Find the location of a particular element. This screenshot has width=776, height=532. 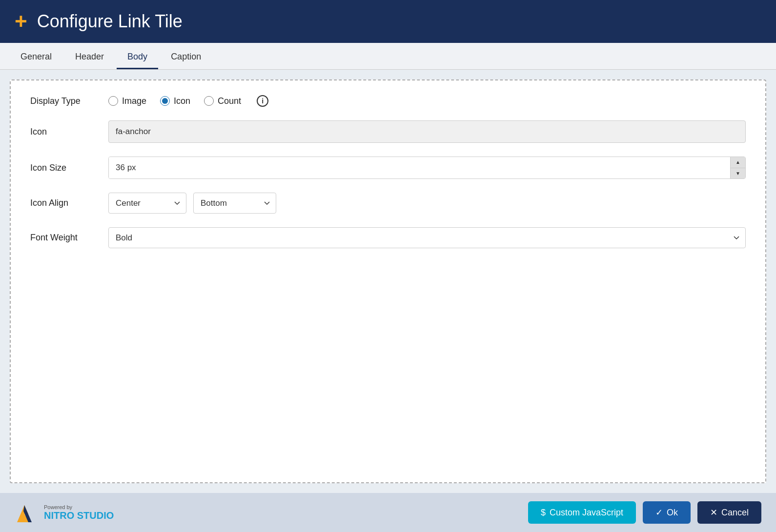

radio-count-label: Count is located at coordinates (229, 101).